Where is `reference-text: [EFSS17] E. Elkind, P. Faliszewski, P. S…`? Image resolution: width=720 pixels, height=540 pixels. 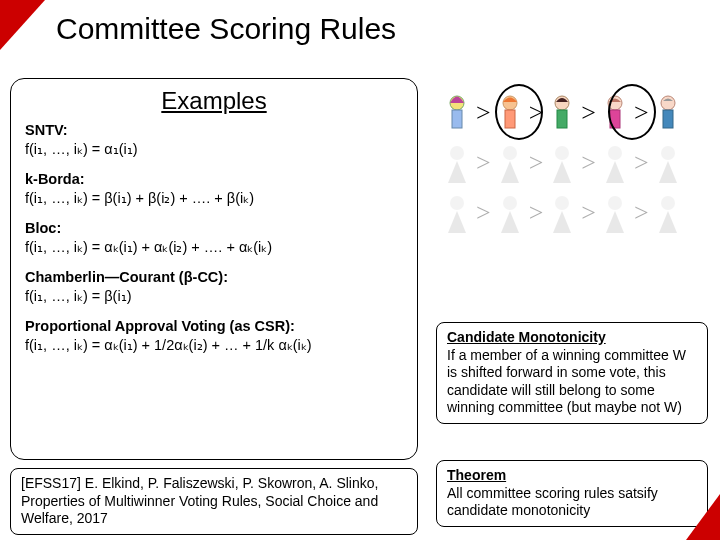
reference-text: [EFSS17] E. Elkind, P. Faliszewski, P. S… is located at coordinates (200, 500).